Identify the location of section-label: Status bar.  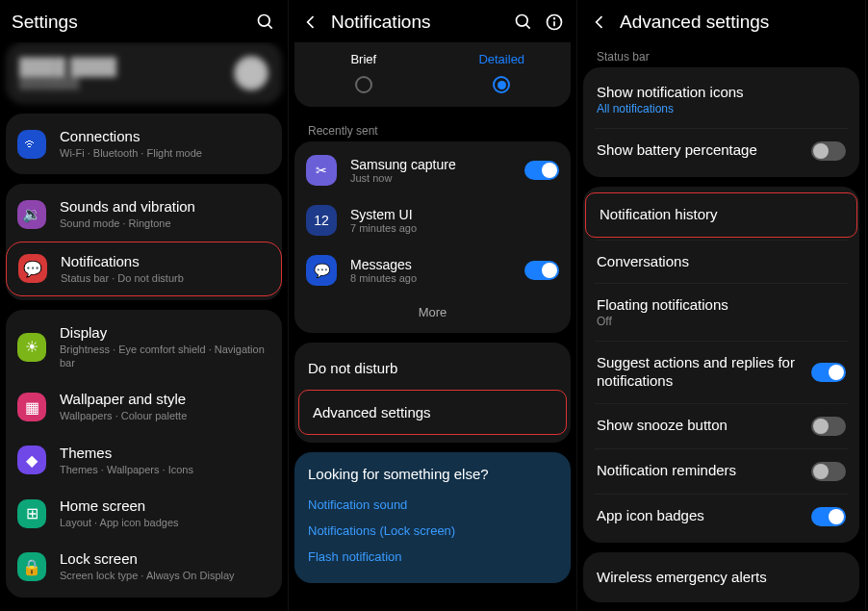
(722, 55).